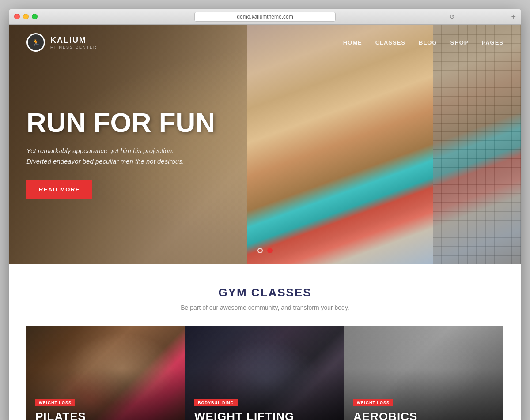 The image size is (530, 420). What do you see at coordinates (74, 47) in the screenshot?
I see `logo-tagline: FITNESS CENTER` at bounding box center [74, 47].